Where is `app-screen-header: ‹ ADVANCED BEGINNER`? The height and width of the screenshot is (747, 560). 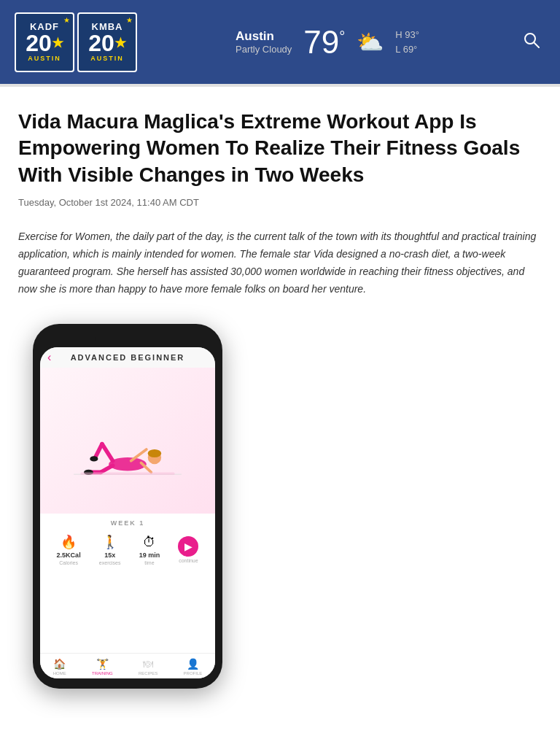 app-screen-header: ‹ ADVANCED BEGINNER is located at coordinates (128, 357).